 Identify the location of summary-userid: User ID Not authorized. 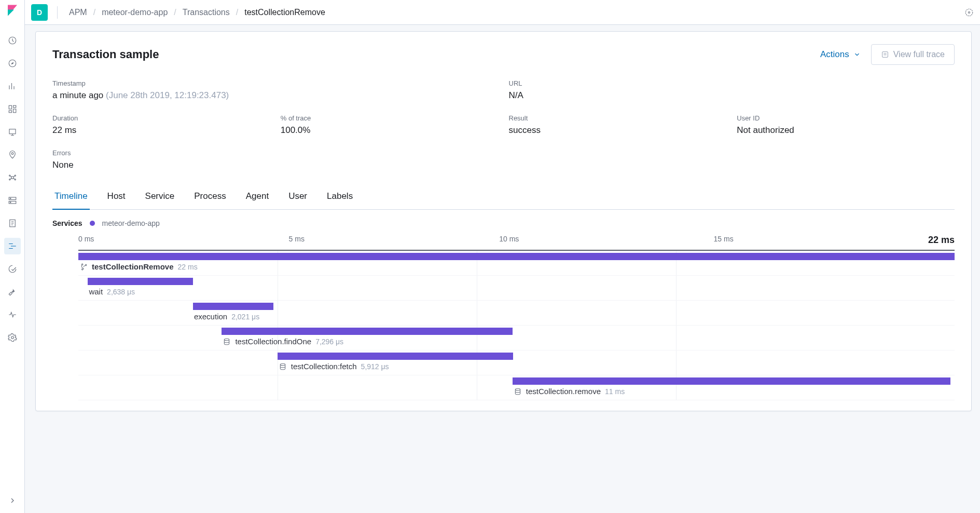
(846, 125).